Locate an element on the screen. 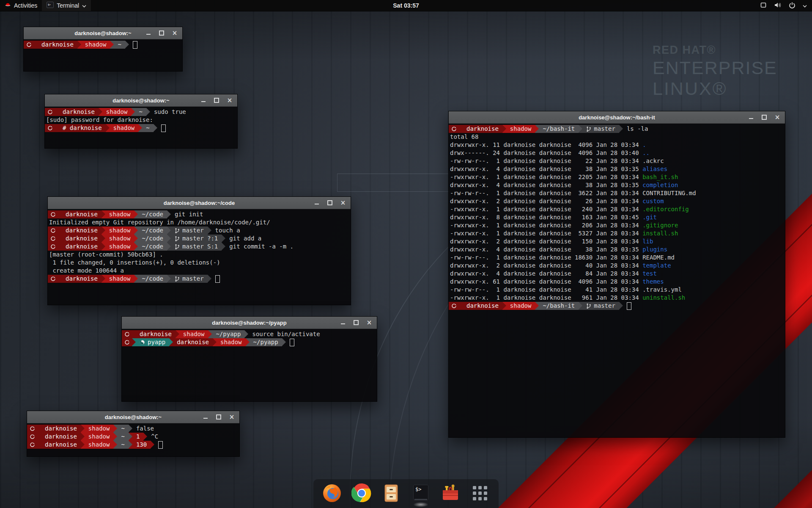 Image resolution: width=812 pixels, height=508 pixels. distro-icon is located at coordinates (127, 334).